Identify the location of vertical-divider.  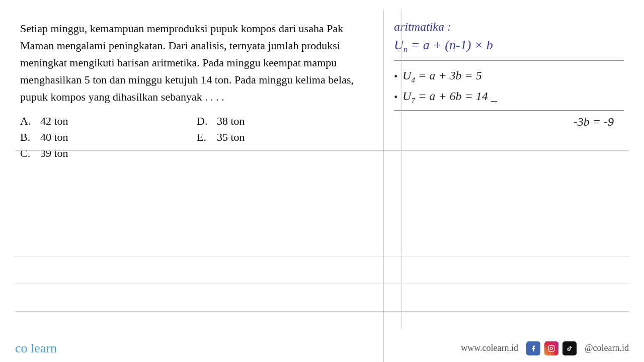
(401, 170).